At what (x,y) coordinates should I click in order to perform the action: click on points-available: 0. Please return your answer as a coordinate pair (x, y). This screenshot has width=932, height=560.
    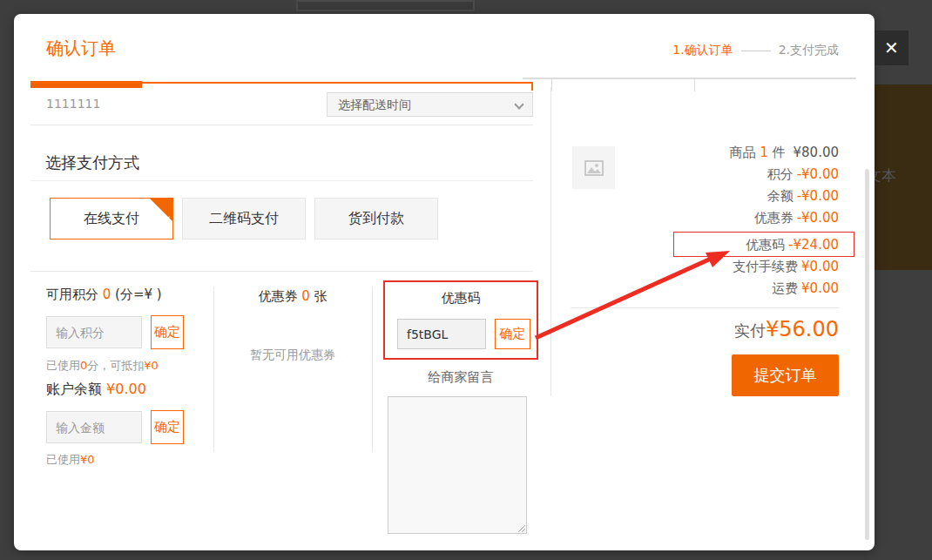
    Looking at the image, I should click on (107, 294).